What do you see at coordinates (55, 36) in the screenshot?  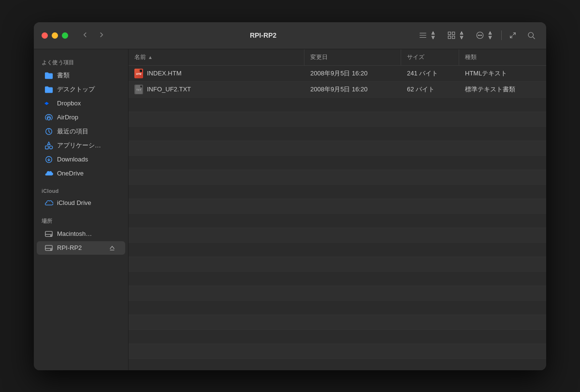 I see `traffic-lights` at bounding box center [55, 36].